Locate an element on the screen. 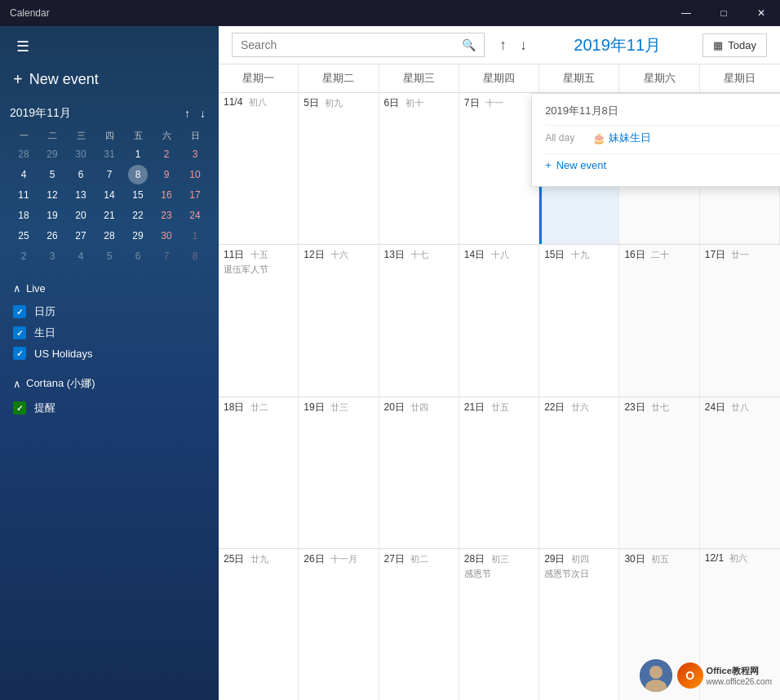 This screenshot has height=700, width=780. checkbox-birthday: ✓ is located at coordinates (20, 333).